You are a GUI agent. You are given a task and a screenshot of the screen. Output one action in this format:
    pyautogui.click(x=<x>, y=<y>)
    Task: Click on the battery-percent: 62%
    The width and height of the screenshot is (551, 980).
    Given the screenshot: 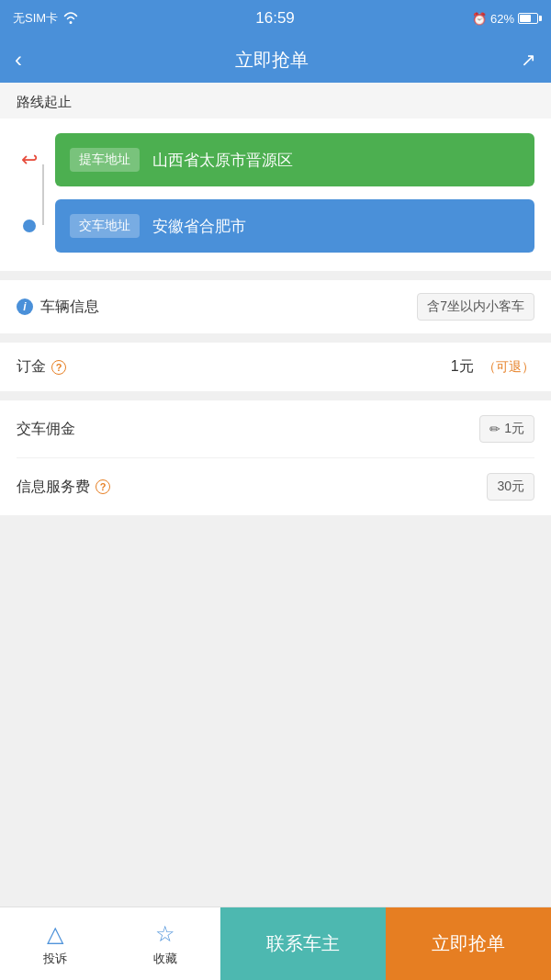 What is the action you would take?
    pyautogui.click(x=502, y=18)
    